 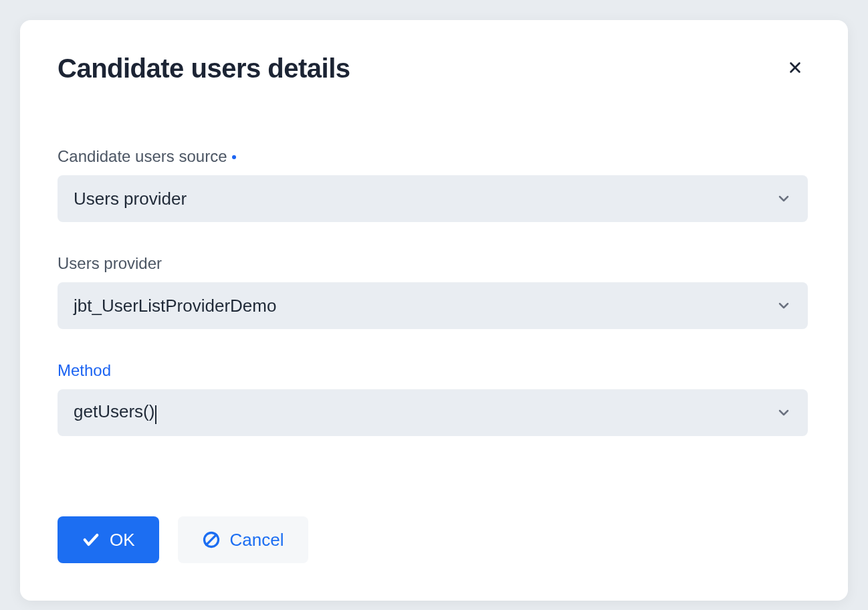 What do you see at coordinates (433, 199) in the screenshot?
I see `candidate-users-source-select: Users provider` at bounding box center [433, 199].